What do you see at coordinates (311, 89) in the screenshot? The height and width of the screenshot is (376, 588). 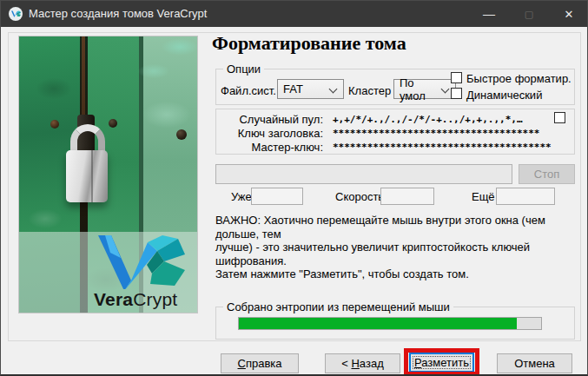 I see `filesystem-select: FAT` at bounding box center [311, 89].